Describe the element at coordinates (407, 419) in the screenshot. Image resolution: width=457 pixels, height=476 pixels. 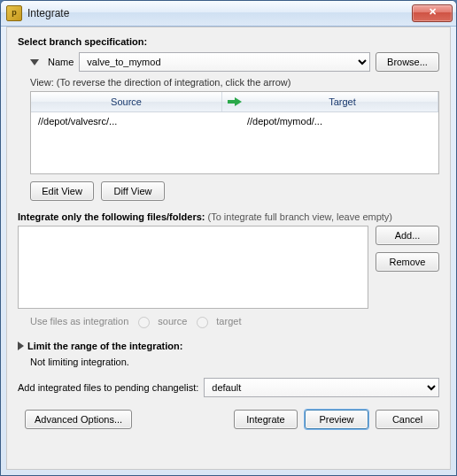
I see `cancel-button: Cancel` at that location.